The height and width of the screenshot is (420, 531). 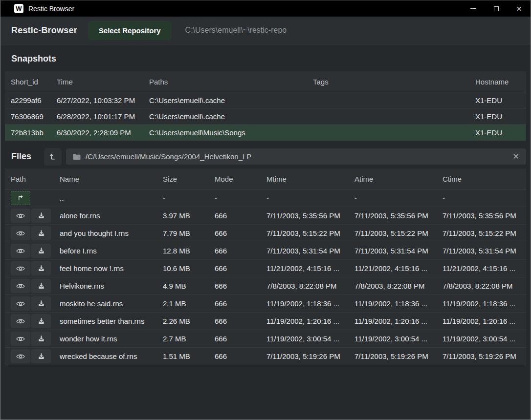 I want to click on snapshot-time: 6/30/2022, 2:28:09 PM, so click(x=97, y=133).